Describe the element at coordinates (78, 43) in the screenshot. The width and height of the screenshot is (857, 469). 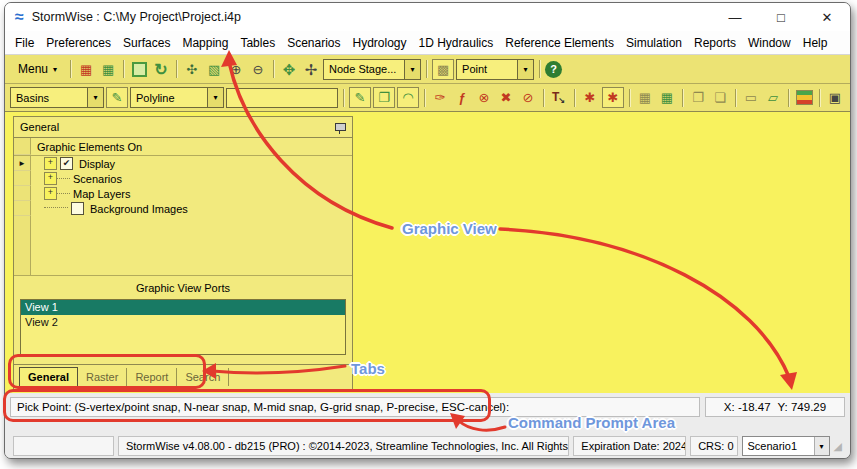
I see `menu-preferences: Preferences` at that location.